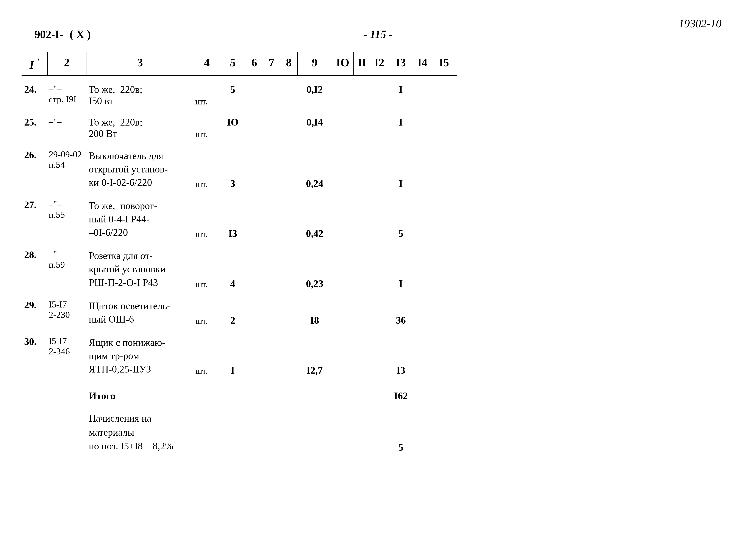 This screenshot has width=756, height=534. What do you see at coordinates (67, 64) in the screenshot?
I see `col-header-2: 2` at bounding box center [67, 64].